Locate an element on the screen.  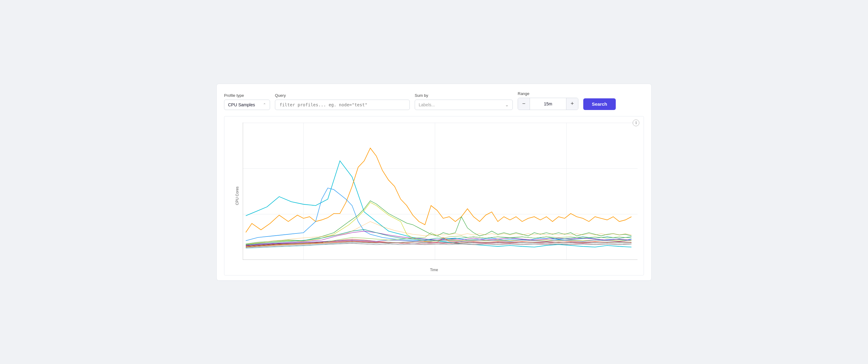
toolbar: Profile type CPU Samples ⌃ Query Sum by … is located at coordinates (434, 101).